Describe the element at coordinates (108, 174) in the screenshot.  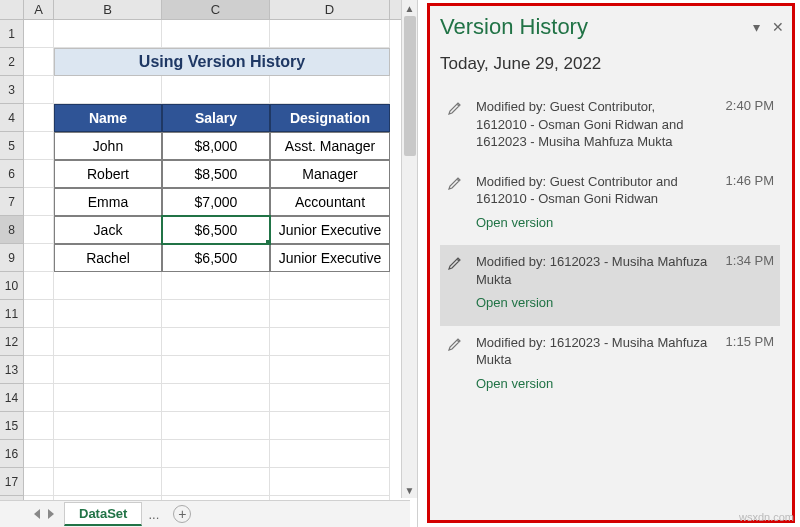
I see `table-cell: Robert` at that location.